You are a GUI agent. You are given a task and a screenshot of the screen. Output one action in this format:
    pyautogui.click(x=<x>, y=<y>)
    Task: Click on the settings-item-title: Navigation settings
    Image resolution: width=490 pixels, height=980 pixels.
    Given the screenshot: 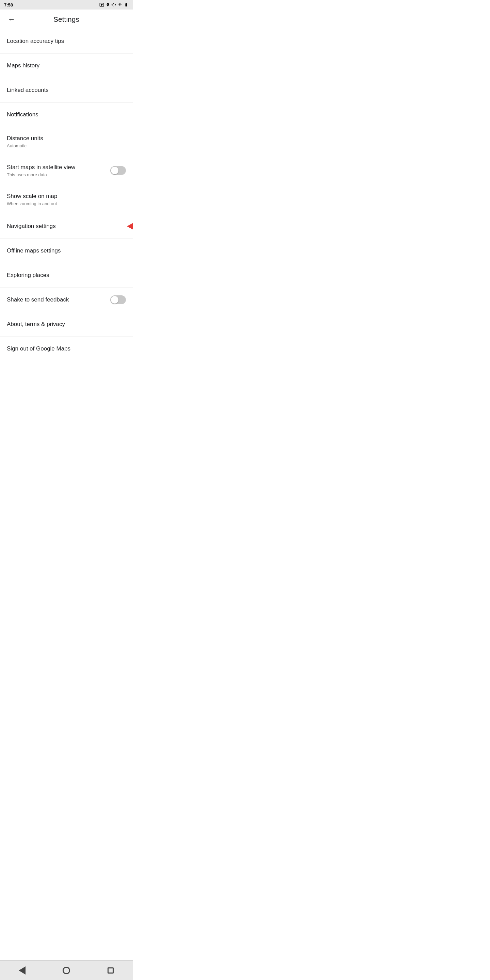 What is the action you would take?
    pyautogui.click(x=66, y=226)
    